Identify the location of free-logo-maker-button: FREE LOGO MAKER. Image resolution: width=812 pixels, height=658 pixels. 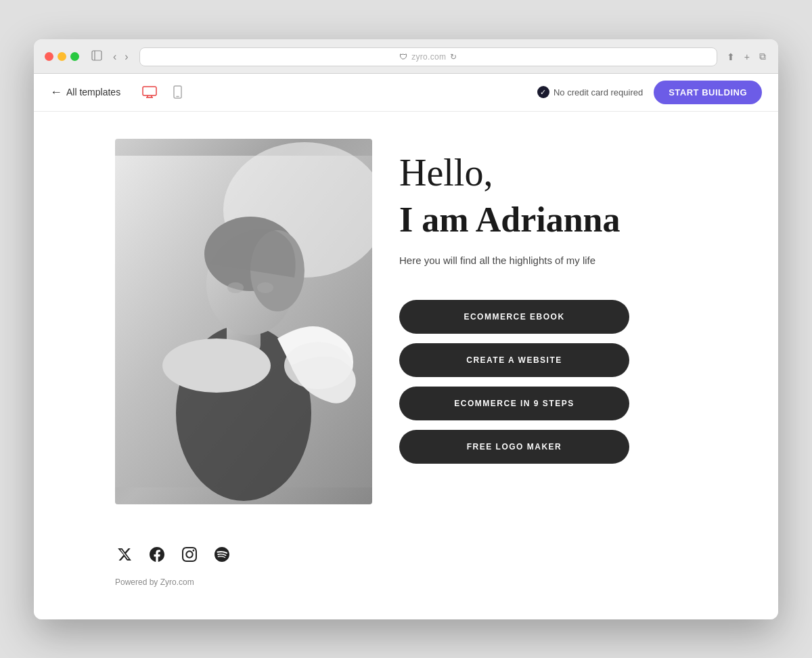
(514, 447).